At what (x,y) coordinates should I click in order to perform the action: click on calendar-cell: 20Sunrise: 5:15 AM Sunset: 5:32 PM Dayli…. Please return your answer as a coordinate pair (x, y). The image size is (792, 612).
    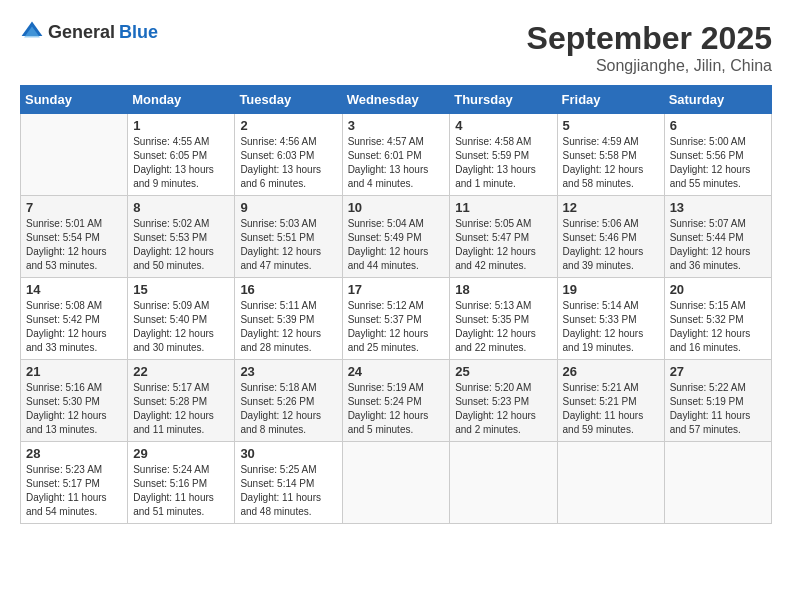
    Looking at the image, I should click on (718, 319).